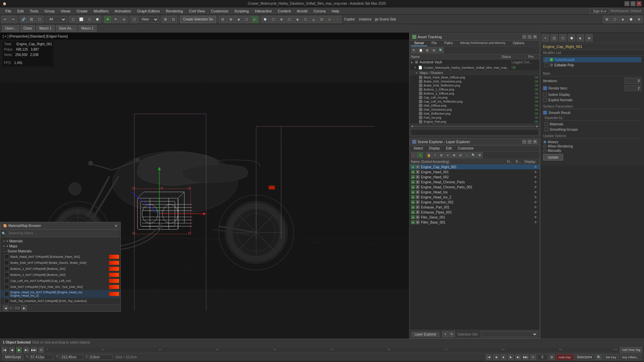 The image size is (644, 362). What do you see at coordinates (73, 19) in the screenshot?
I see `select-btn: ◻` at bounding box center [73, 19].